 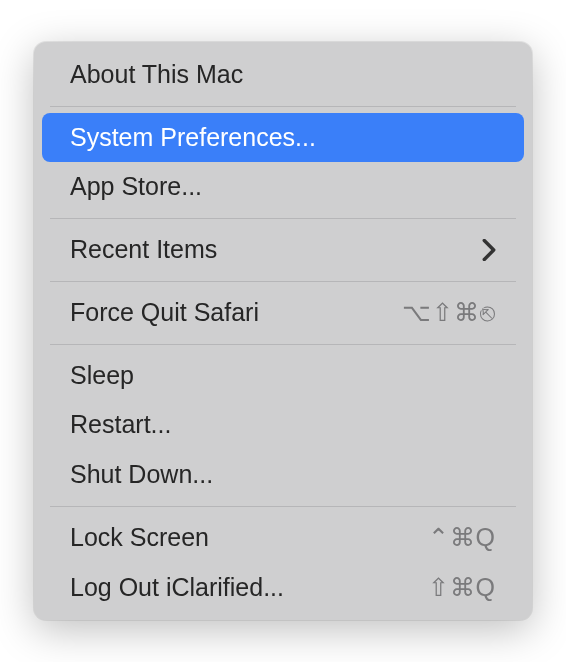 What do you see at coordinates (283, 138) in the screenshot?
I see `menu-item-label: System Preferences...` at bounding box center [283, 138].